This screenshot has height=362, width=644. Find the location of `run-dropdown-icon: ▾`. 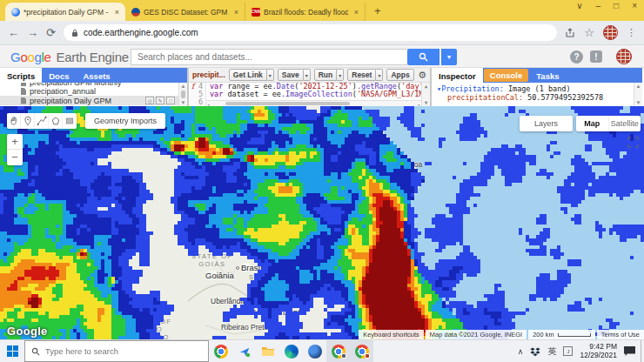

run-dropdown-icon: ▾ is located at coordinates (340, 75).